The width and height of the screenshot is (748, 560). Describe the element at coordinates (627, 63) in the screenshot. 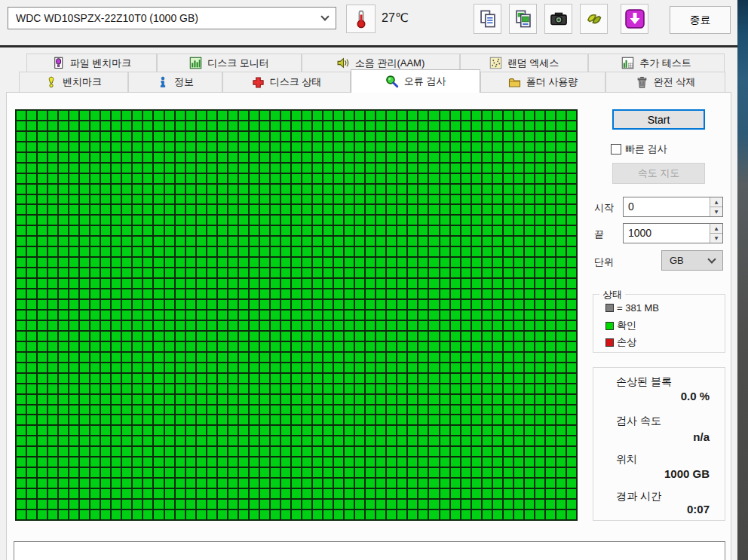

I see `extra-tests-icon` at that location.